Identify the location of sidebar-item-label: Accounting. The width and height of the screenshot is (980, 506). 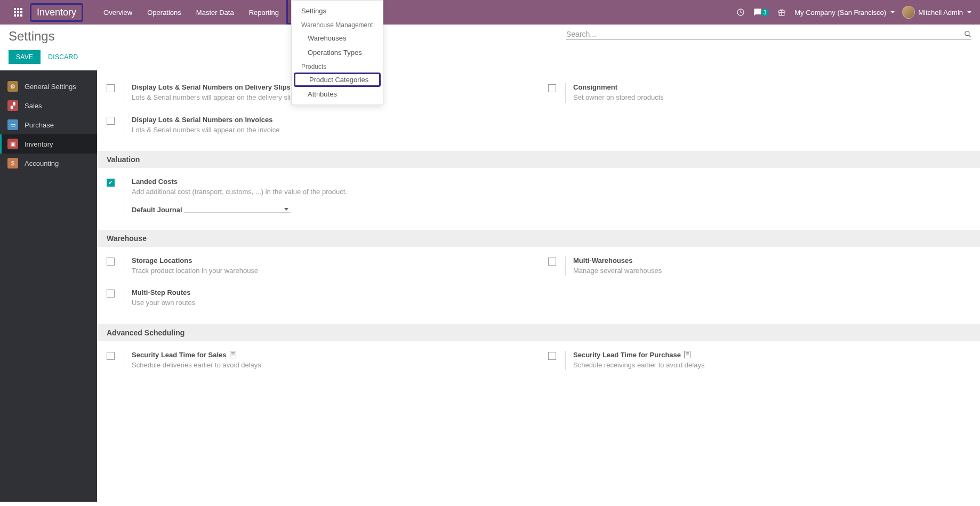
(42, 163).